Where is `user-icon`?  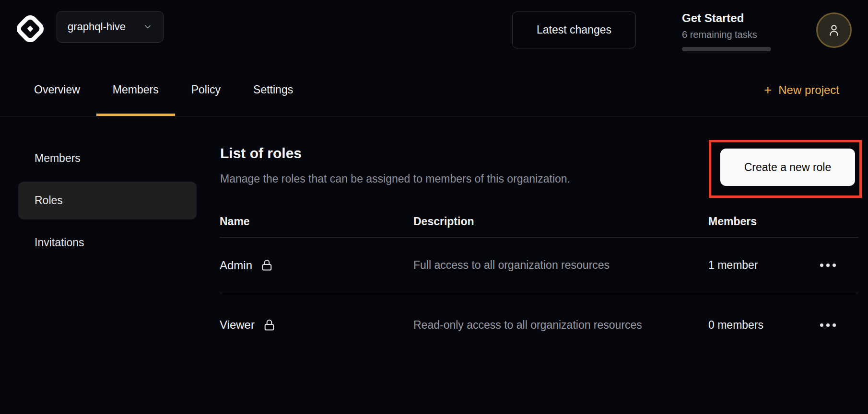 user-icon is located at coordinates (834, 30).